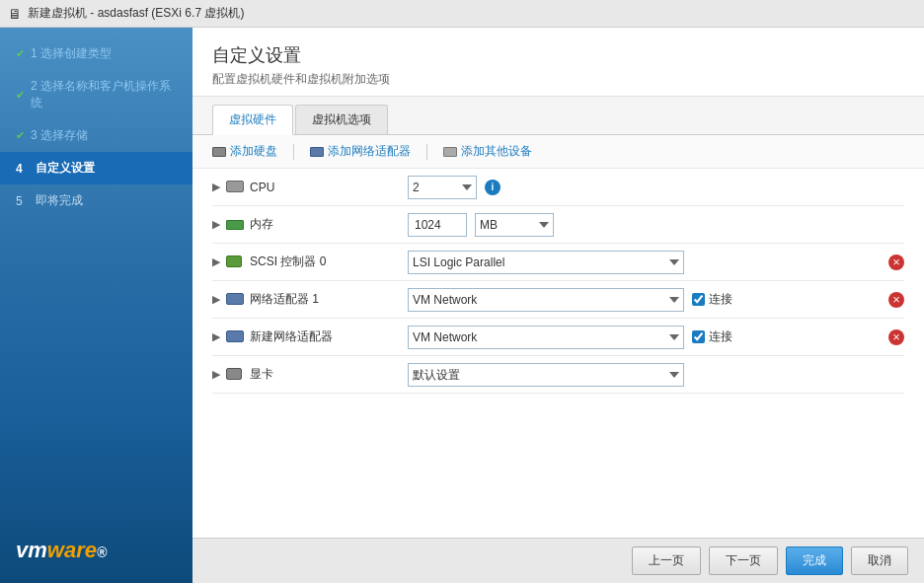 Image resolution: width=924 pixels, height=583 pixels. What do you see at coordinates (329, 187) in the screenshot?
I see `cpu-label: CPU` at bounding box center [329, 187].